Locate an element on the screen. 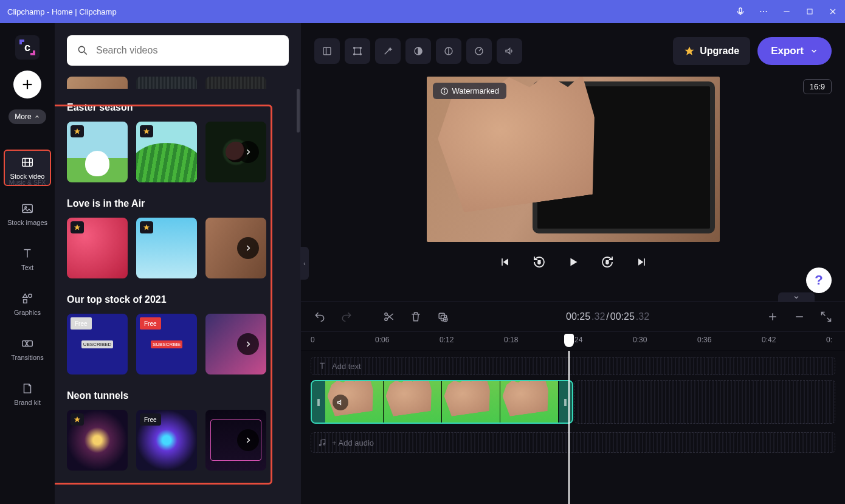  audio-track-lane: + Add audio is located at coordinates (573, 443).